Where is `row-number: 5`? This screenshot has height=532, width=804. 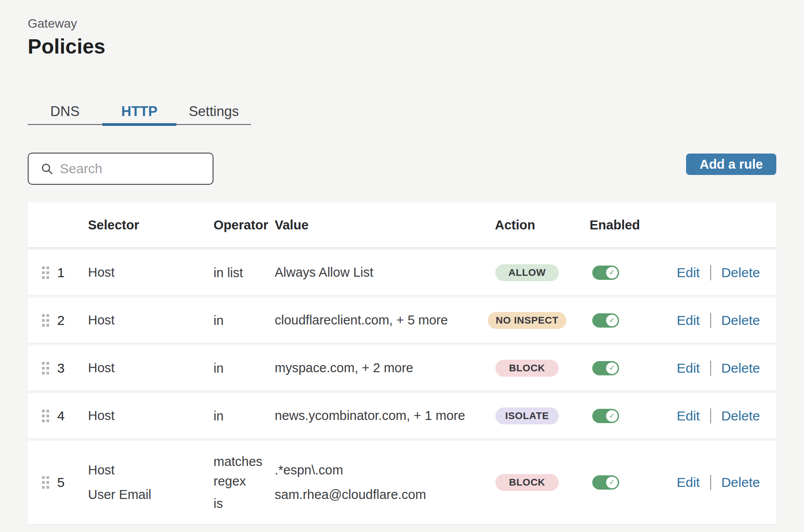 row-number: 5 is located at coordinates (72, 482).